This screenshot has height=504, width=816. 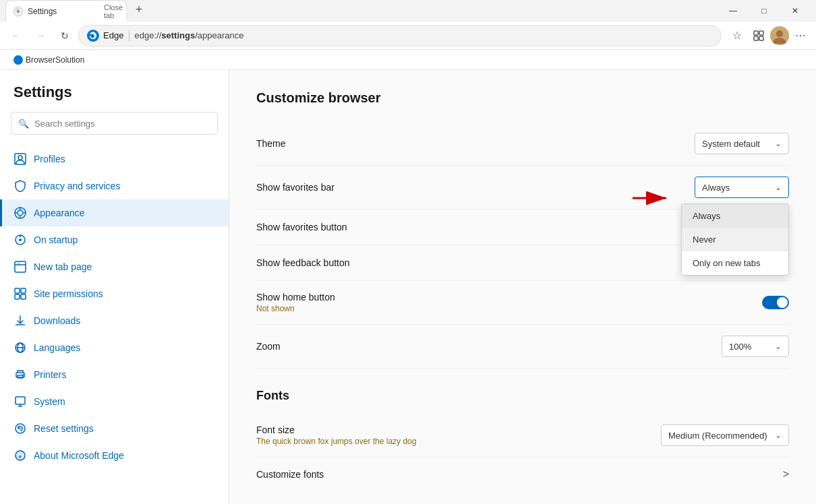 I want to click on sidebar-item-on-startup: On startup, so click(x=115, y=240).